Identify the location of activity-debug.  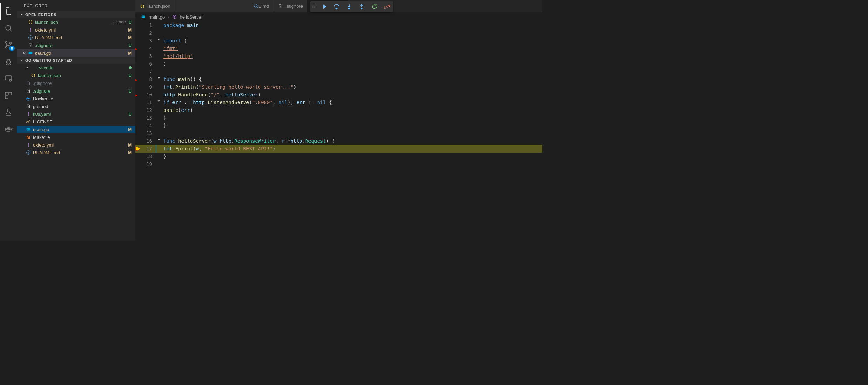
(8, 62).